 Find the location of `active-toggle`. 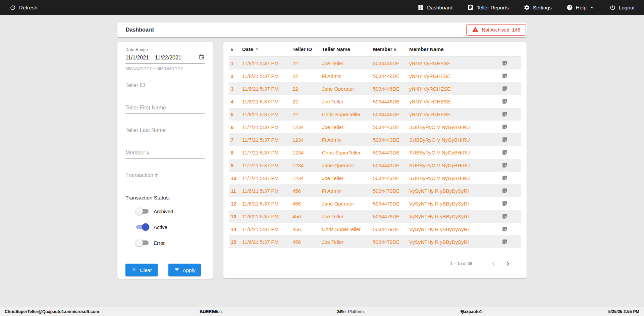

active-toggle is located at coordinates (142, 227).